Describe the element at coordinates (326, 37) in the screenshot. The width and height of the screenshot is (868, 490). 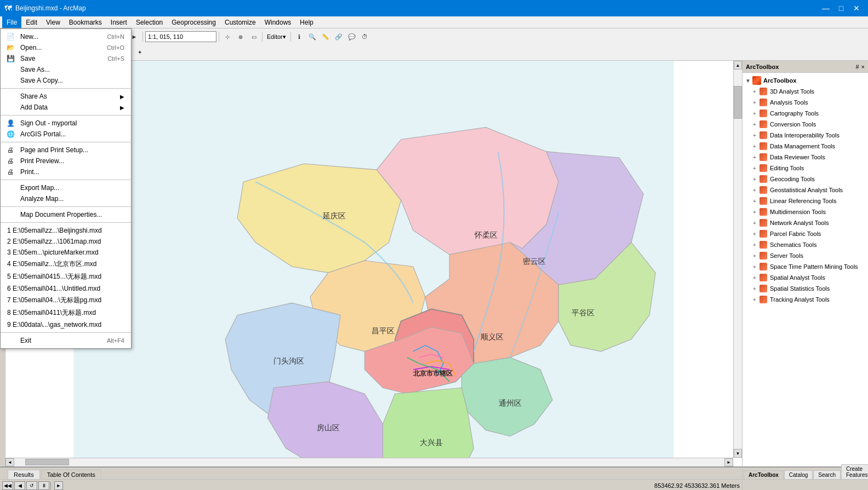
I see `measure-btn: 📏` at that location.